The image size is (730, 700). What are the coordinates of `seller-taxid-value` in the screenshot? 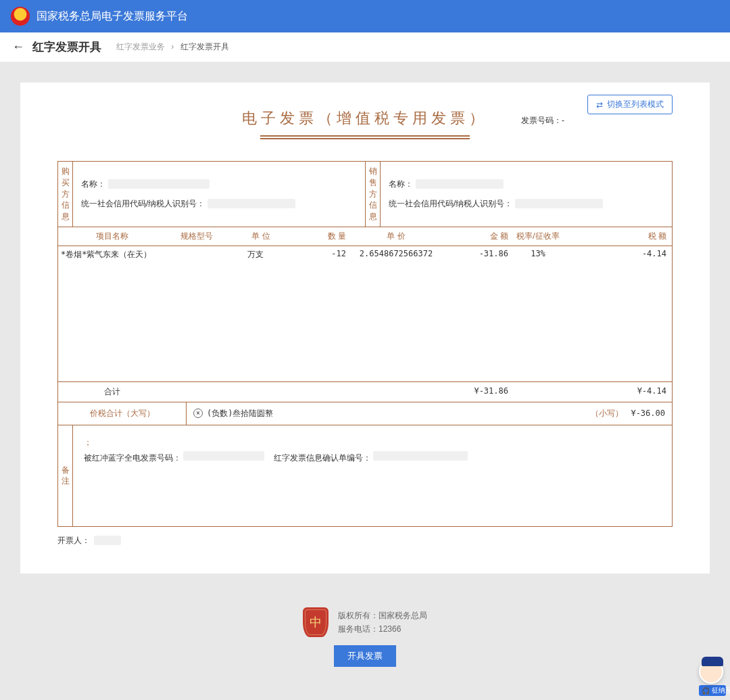 It's located at (559, 204).